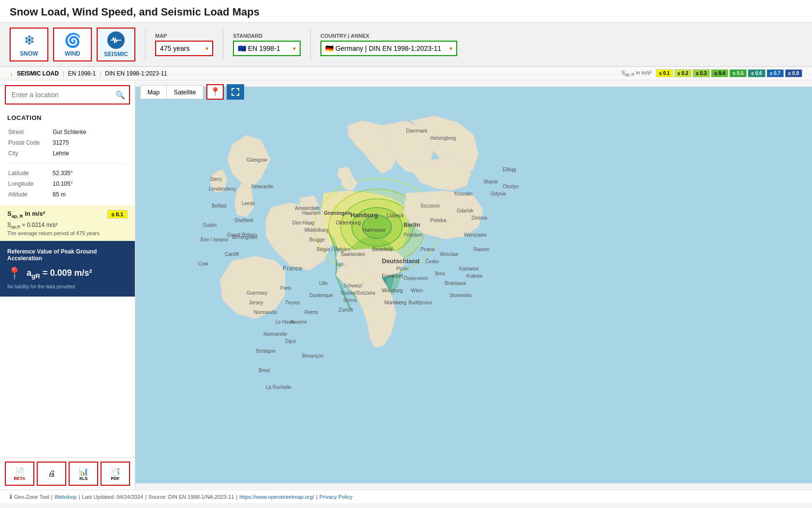  What do you see at coordinates (88, 74) in the screenshot?
I see `status-left: ↓ SEISMIC LOAD | EN 1998-1 | DIN EN 1998…` at bounding box center [88, 74].